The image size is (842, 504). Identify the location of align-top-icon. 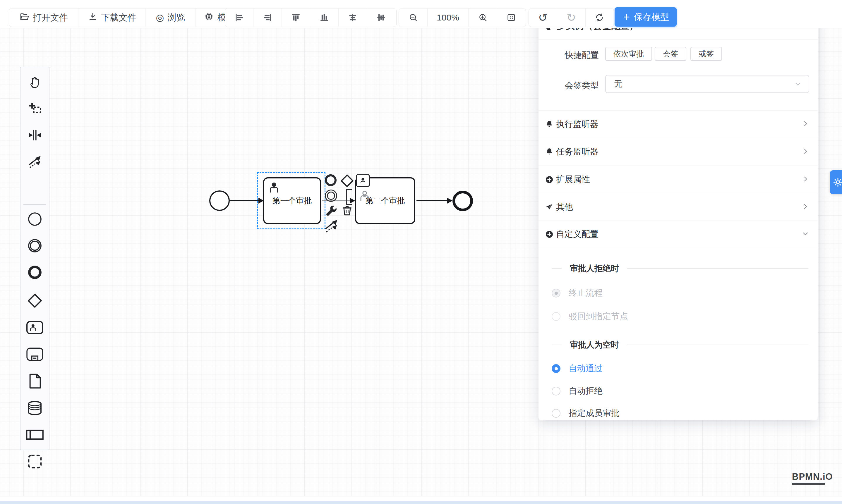
(296, 18).